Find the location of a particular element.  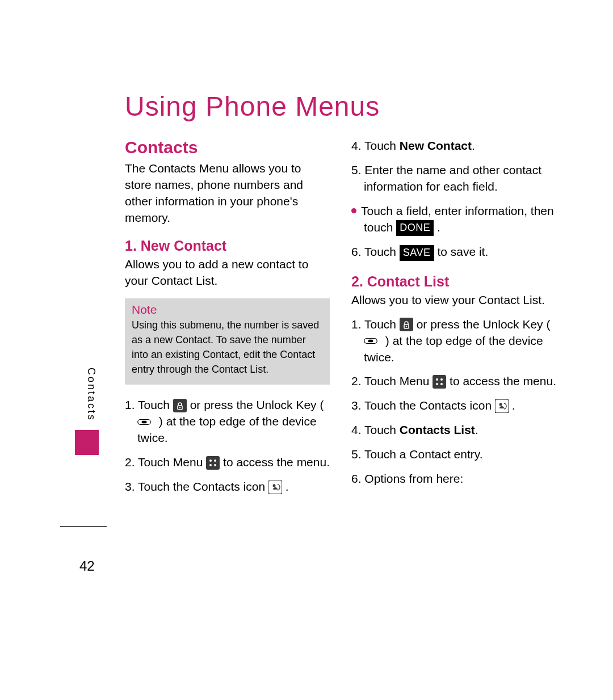

right-step-6: 6. Touch SAVE to save it. is located at coordinates (454, 252).